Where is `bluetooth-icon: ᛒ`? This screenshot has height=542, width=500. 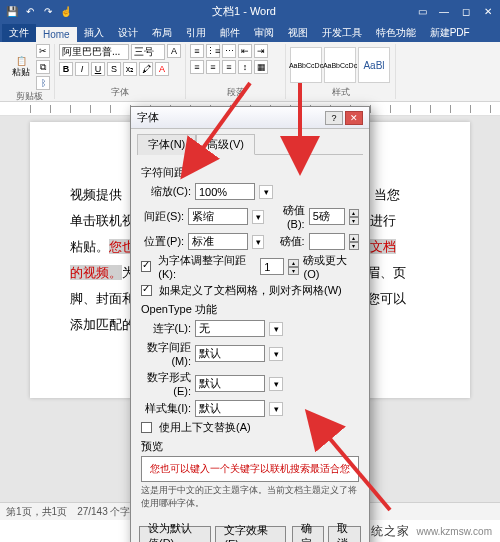
bluetooth-icon: ᛒ is located at coordinates (43, 83).